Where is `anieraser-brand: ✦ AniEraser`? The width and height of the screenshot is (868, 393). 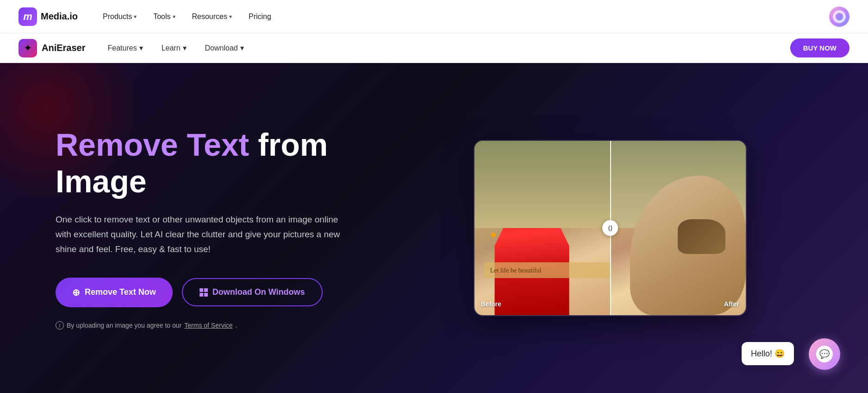
anieraser-brand: ✦ AniEraser is located at coordinates (52, 48).